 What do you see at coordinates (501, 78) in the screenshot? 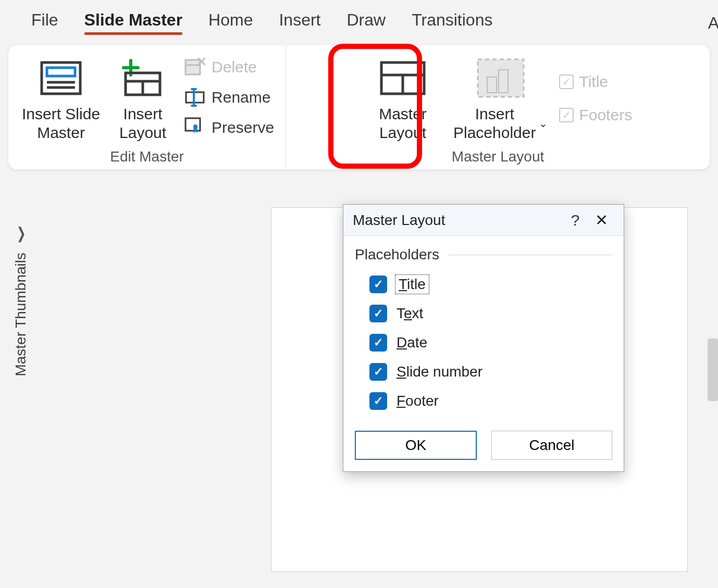
I see `insert-placeholder-icon` at bounding box center [501, 78].